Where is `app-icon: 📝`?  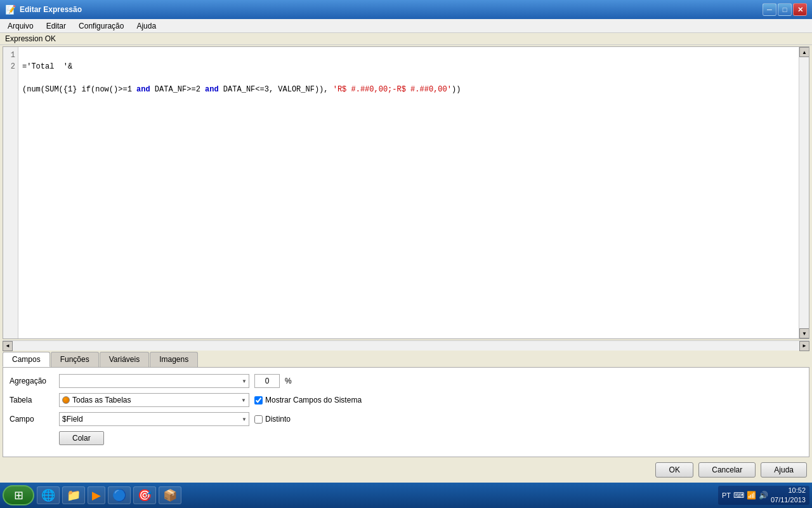 app-icon: 📝 is located at coordinates (10, 10).